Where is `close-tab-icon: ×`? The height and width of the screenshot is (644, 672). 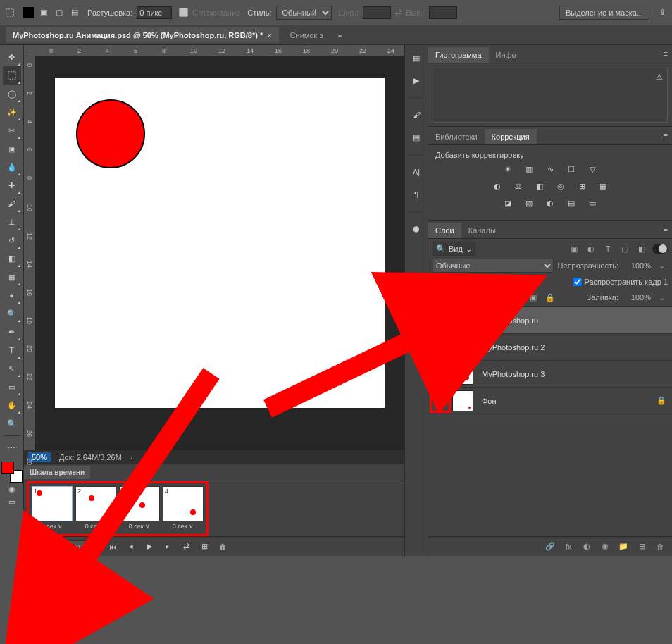
close-tab-icon: × is located at coordinates (269, 35).